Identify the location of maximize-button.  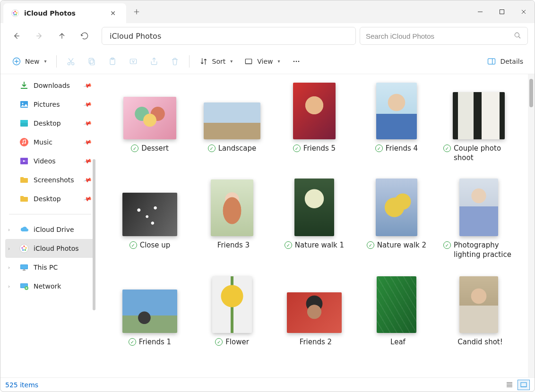
(502, 12).